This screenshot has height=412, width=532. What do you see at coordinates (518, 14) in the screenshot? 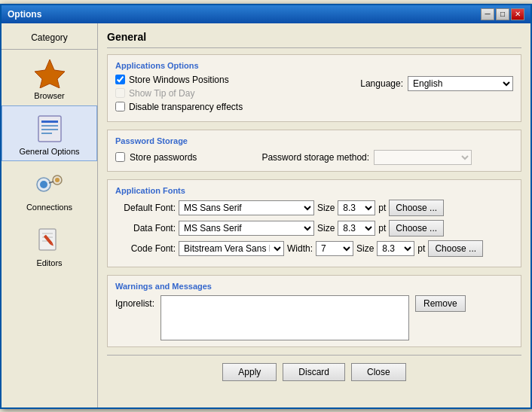
I see `close-window-button: ✕` at bounding box center [518, 14].